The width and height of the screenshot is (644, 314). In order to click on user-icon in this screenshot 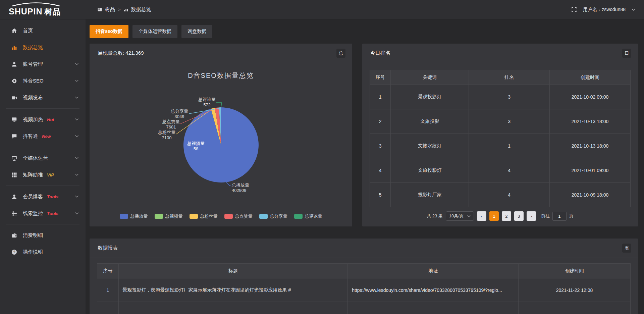, I will do `click(14, 197)`.